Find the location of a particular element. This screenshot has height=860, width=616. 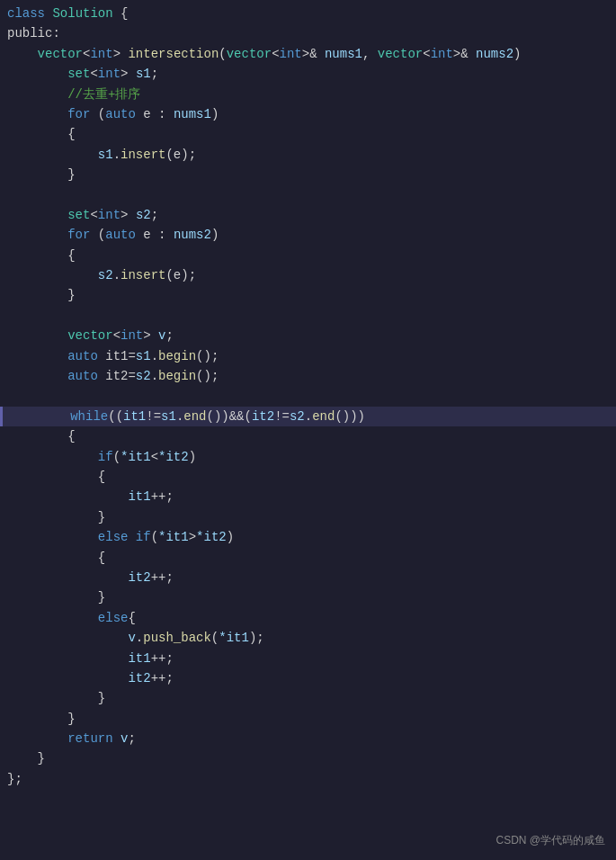

code-line: vector<int> v; is located at coordinates (308, 336).